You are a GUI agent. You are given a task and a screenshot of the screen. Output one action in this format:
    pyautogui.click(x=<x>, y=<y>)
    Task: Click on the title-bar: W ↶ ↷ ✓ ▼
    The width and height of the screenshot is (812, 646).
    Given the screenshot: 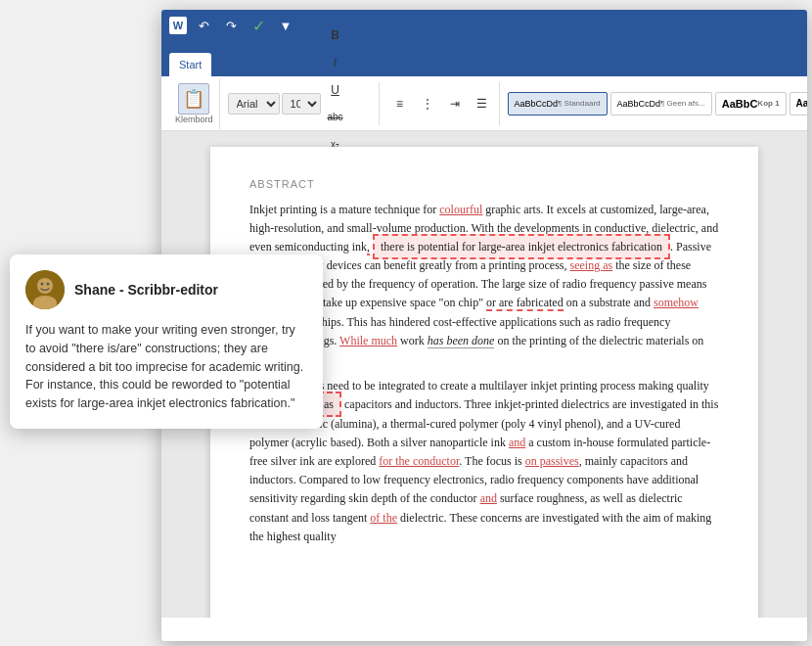 What is the action you would take?
    pyautogui.click(x=484, y=25)
    